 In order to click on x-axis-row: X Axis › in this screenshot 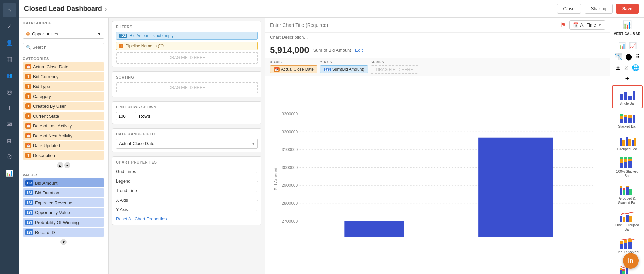, I will do `click(187, 200)`.